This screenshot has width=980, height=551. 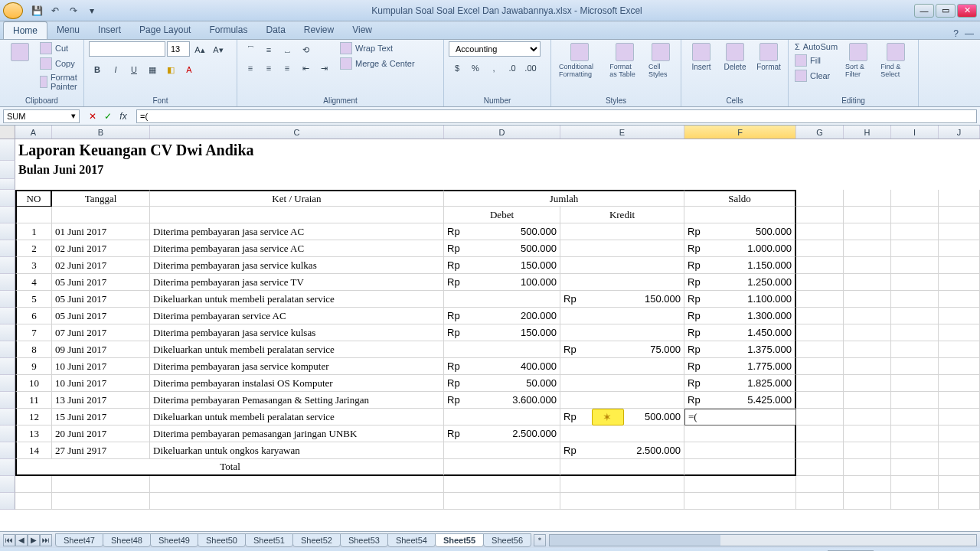 What do you see at coordinates (34, 383) in the screenshot?
I see `cell-no: 10` at bounding box center [34, 383].